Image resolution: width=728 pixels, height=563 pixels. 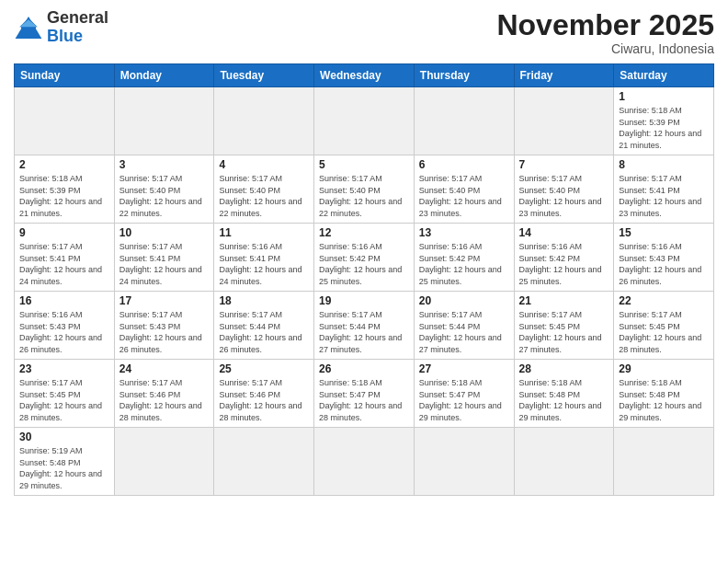 I want to click on day-number: 19, so click(x=364, y=301).